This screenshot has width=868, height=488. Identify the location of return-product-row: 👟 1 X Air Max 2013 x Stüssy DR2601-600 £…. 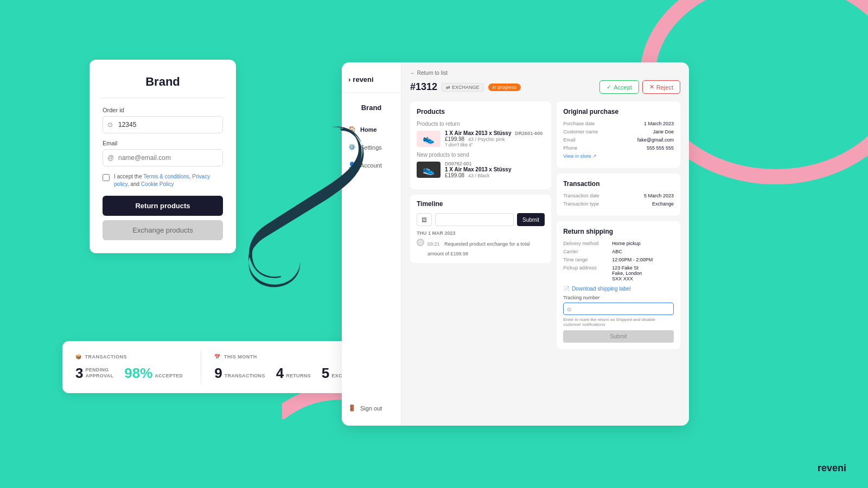
(481, 139).